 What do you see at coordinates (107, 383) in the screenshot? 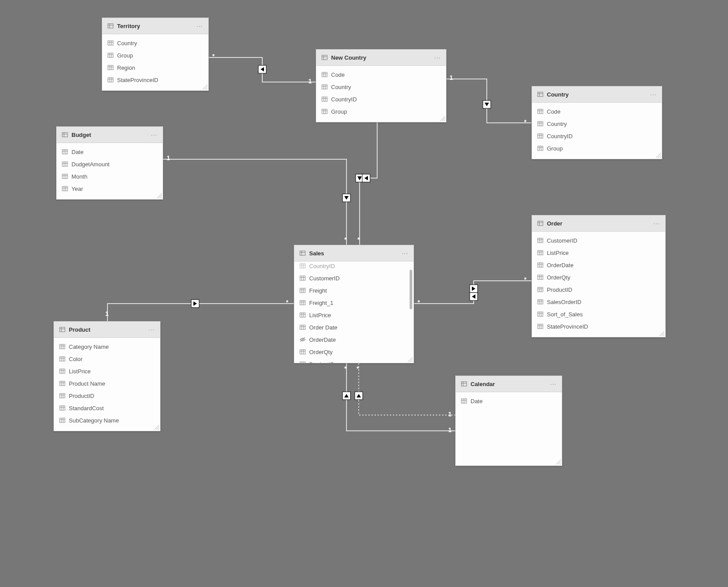
I see `field-row: Product Name` at bounding box center [107, 383].